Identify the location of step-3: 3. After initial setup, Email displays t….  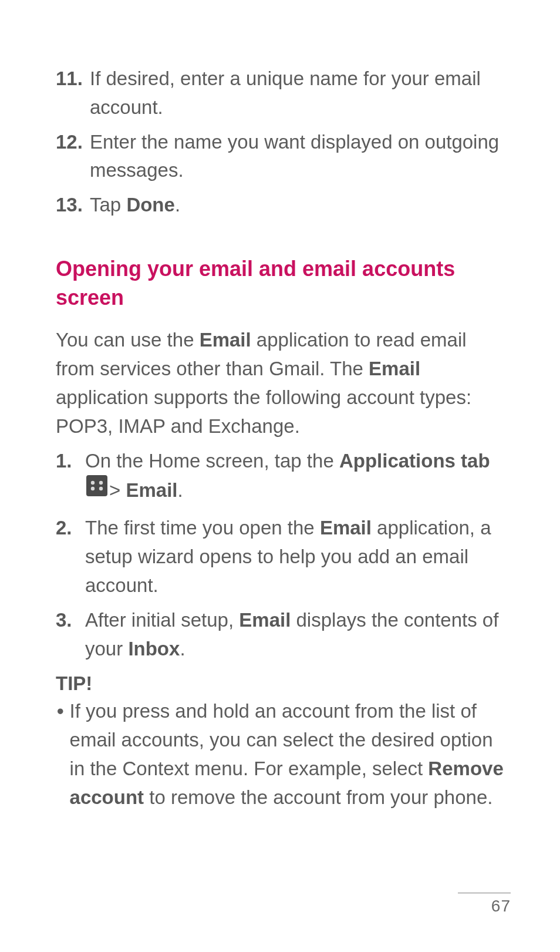
(280, 635).